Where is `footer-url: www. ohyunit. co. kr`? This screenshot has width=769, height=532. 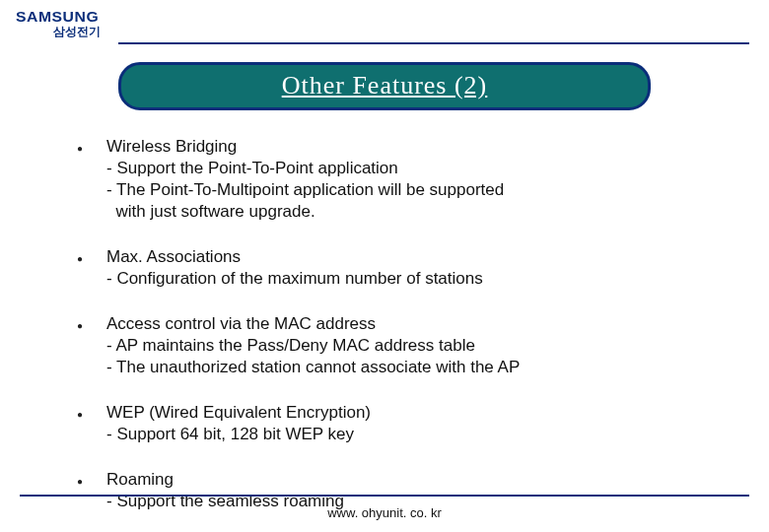 footer-url: www. ohyunit. co. kr is located at coordinates (384, 512).